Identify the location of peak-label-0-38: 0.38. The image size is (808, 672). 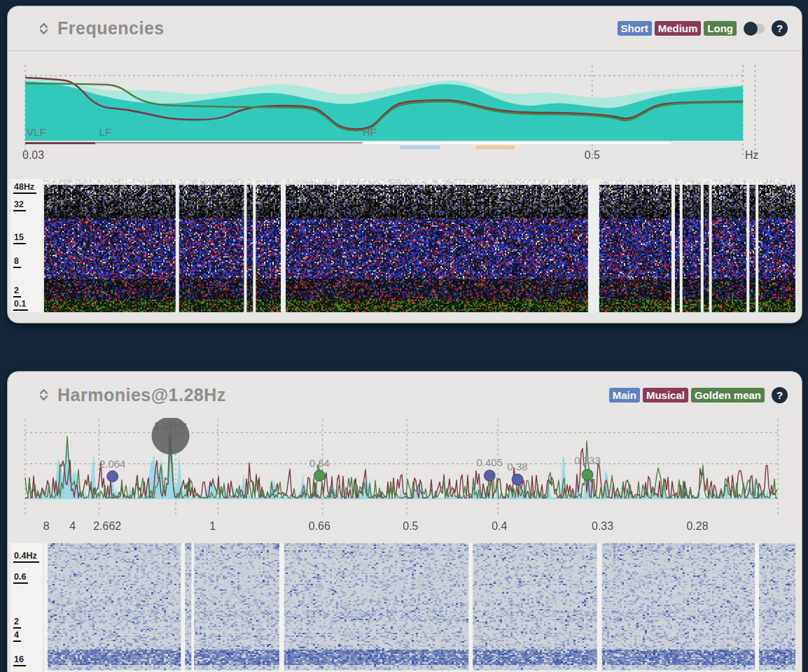
(517, 466).